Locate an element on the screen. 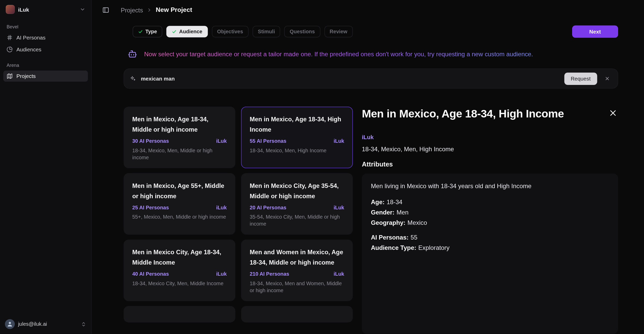 Image resolution: width=644 pixels, height=334 pixels. attribute-age: Age:18-34 is located at coordinates (490, 202).